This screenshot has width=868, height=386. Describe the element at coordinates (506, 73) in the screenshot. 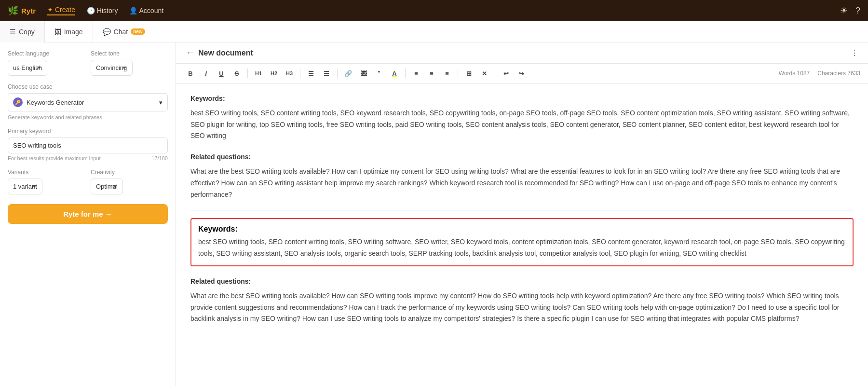

I see `undo-button: ↩` at that location.